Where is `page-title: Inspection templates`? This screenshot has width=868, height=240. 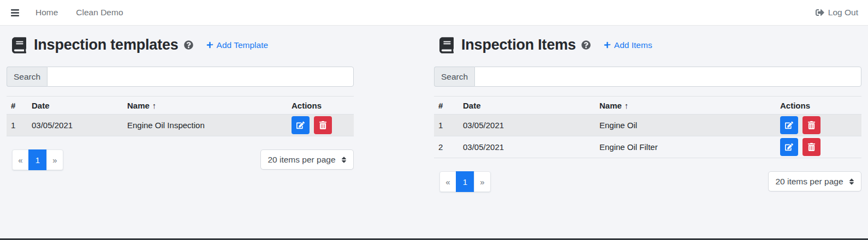 page-title: Inspection templates is located at coordinates (106, 45).